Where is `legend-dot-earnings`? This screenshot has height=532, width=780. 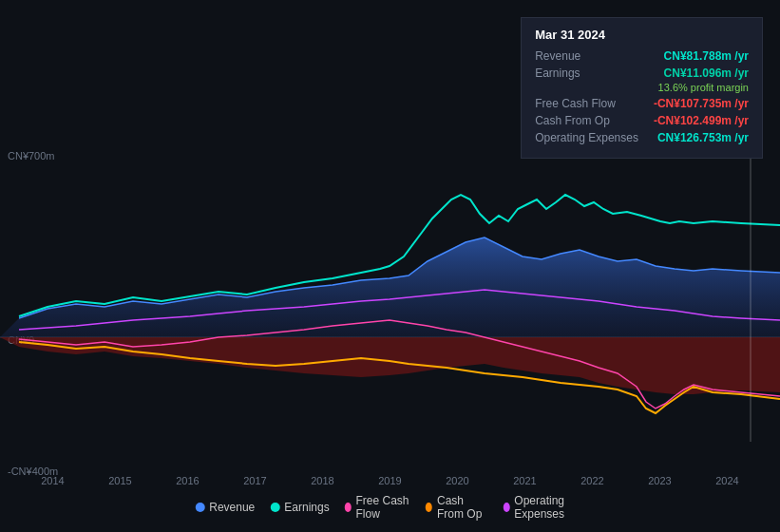 legend-dot-earnings is located at coordinates (275, 507).